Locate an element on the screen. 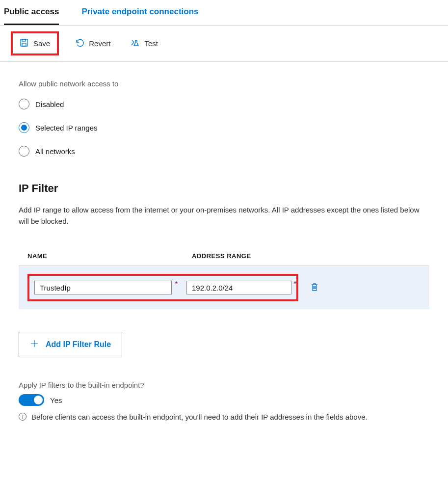 The width and height of the screenshot is (448, 479). revert-label: Revert is located at coordinates (100, 43).